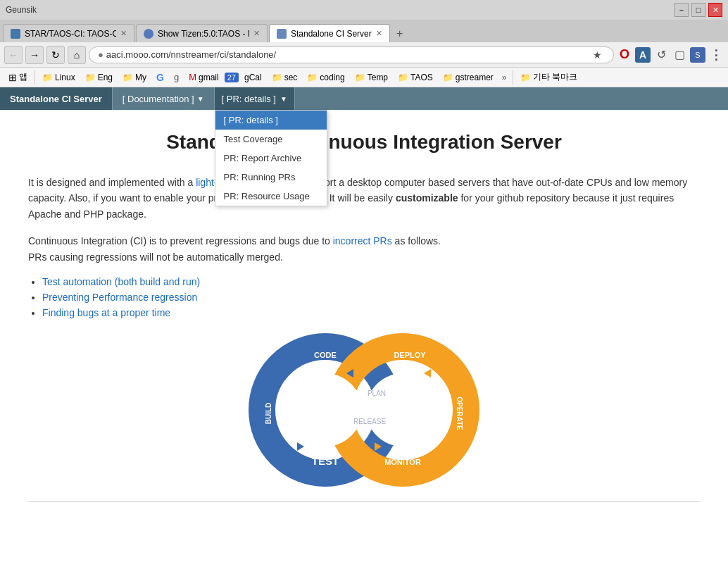 Image resolution: width=728 pixels, height=586 pixels. I want to click on bookmark-google: G, so click(161, 77).